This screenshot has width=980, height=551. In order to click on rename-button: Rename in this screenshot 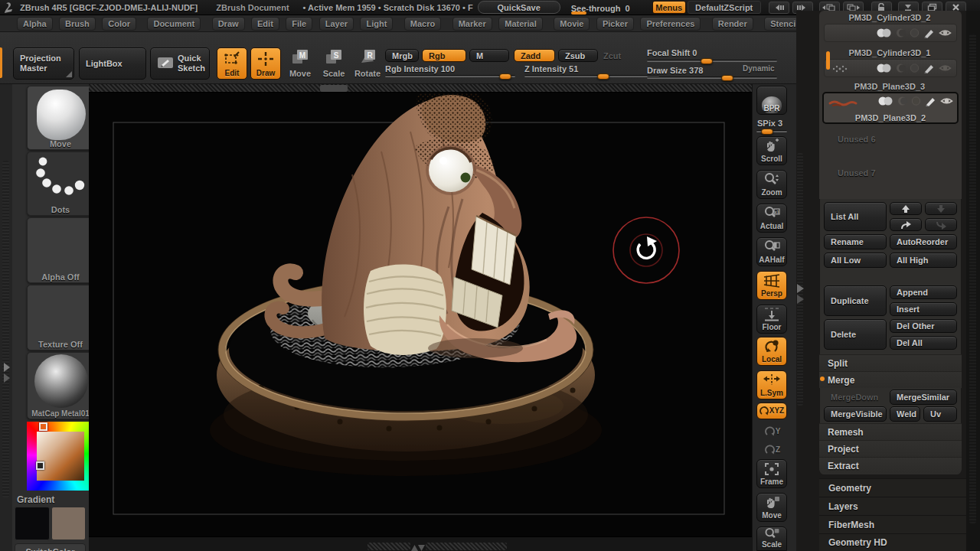, I will do `click(855, 242)`.